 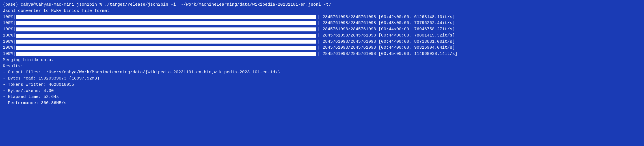 I want to click on result-line-0: - Output files: /Users/cahya/Work/Machin…, so click(x=322, y=72).